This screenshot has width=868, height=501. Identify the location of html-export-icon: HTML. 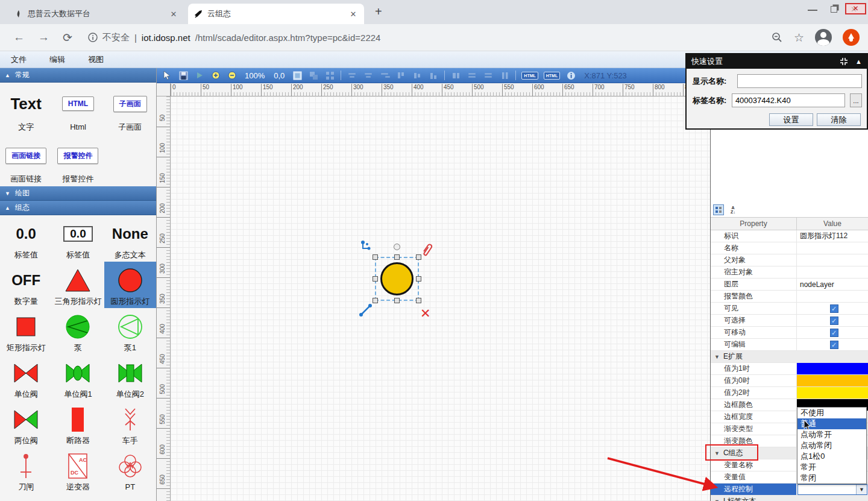
(529, 76).